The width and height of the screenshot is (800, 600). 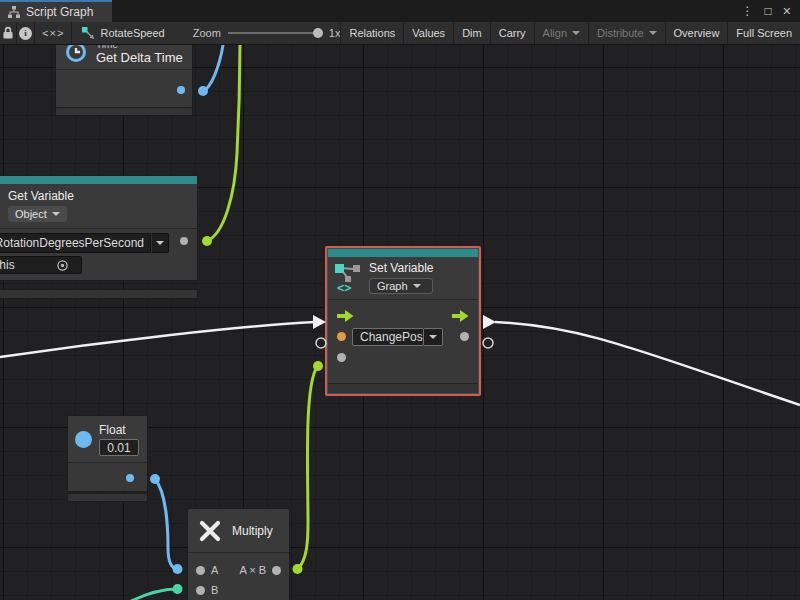 I want to click on code-icon: <×>, so click(x=53, y=33).